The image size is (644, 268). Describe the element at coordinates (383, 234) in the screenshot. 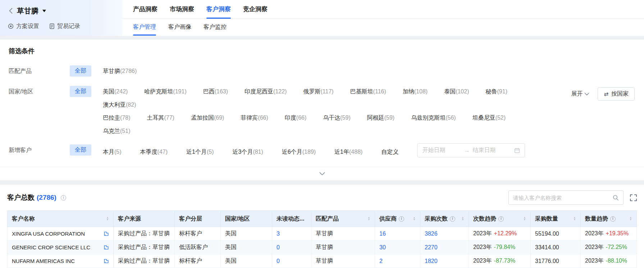

I see `suppliers-link: 16` at that location.